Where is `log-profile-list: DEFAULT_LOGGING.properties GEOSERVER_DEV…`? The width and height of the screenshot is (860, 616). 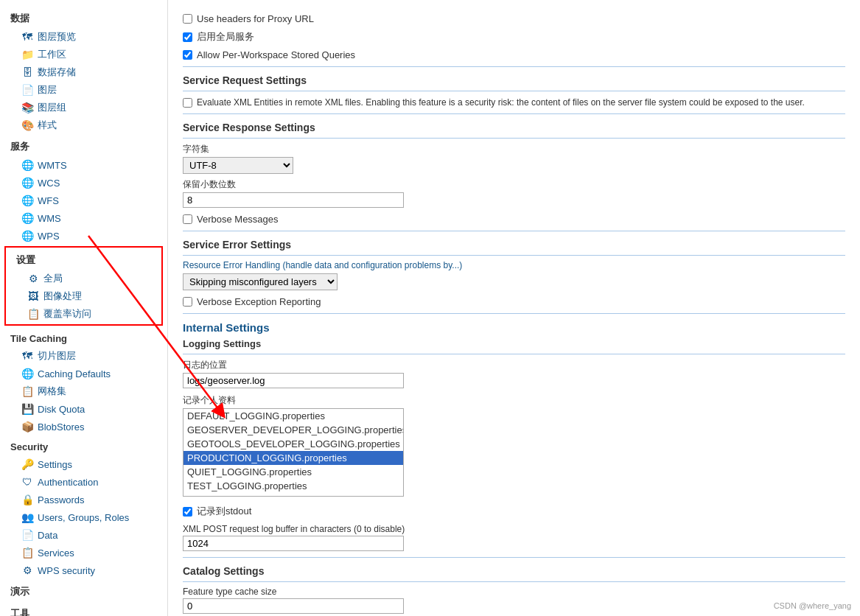 log-profile-list: DEFAULT_LOGGING.properties GEOSERVER_DEV… is located at coordinates (293, 452).